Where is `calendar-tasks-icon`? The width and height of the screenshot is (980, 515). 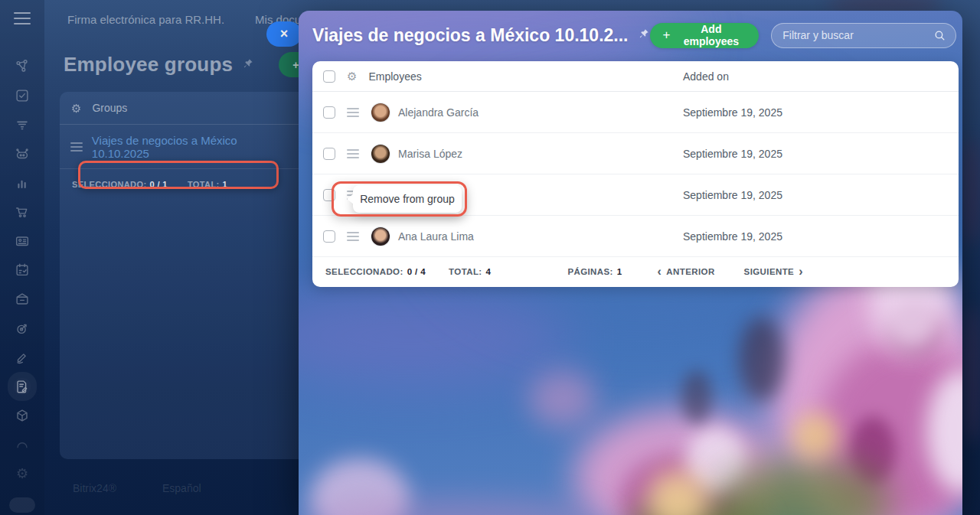 calendar-tasks-icon is located at coordinates (22, 270).